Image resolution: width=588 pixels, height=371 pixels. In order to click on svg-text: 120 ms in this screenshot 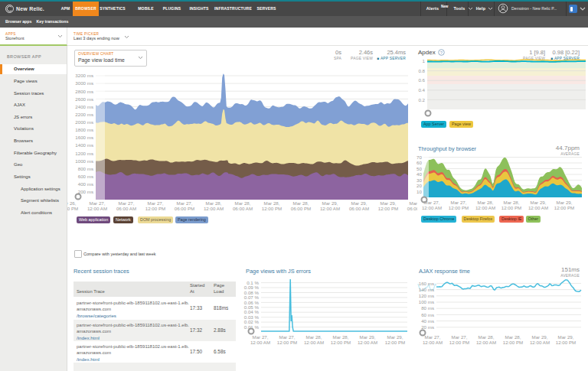, I will do `click(426, 295)`.